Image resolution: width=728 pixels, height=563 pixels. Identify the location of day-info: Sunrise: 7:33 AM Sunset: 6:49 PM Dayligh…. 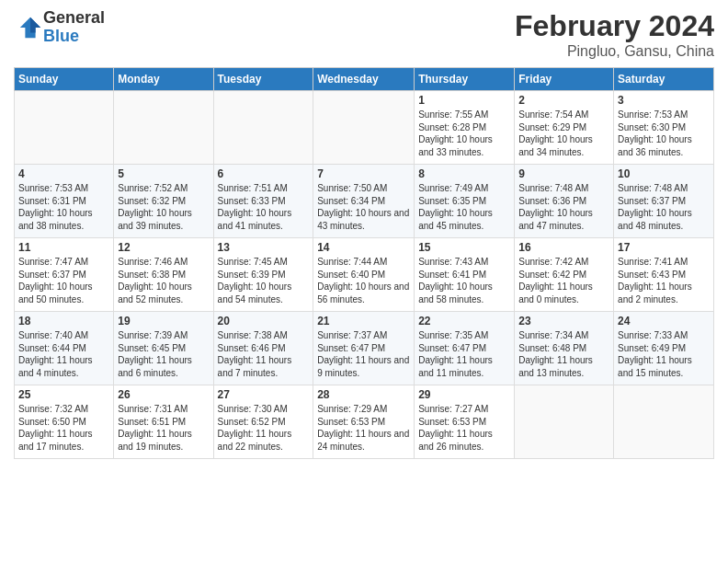
(664, 354).